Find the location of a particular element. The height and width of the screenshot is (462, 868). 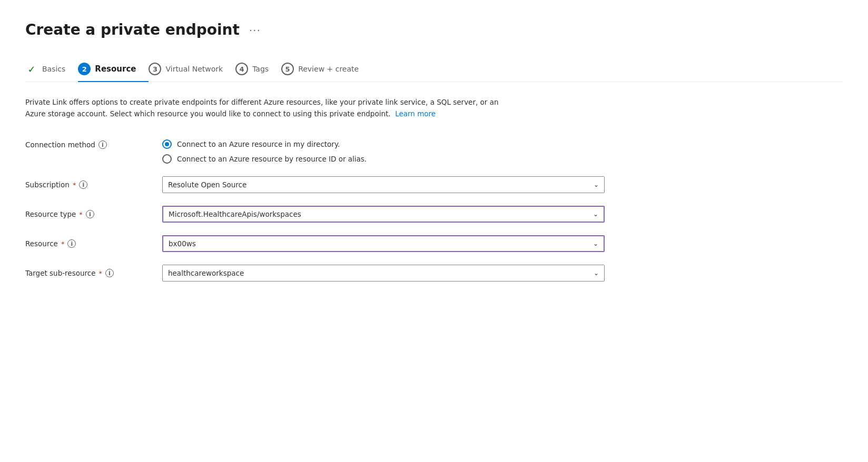

connection-method-row: Connection method i Connect to an Azure … is located at coordinates (315, 150).